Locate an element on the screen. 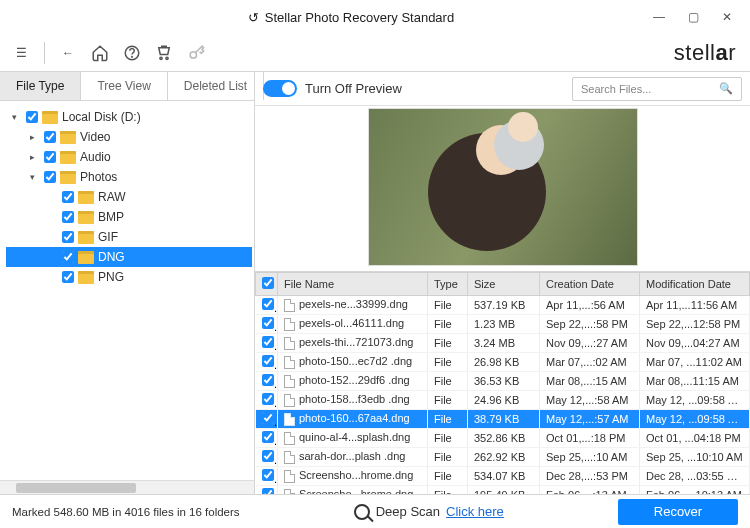 The height and width of the screenshot is (528, 750). cell-creation: Oct 01,...:18 PM is located at coordinates (590, 438).